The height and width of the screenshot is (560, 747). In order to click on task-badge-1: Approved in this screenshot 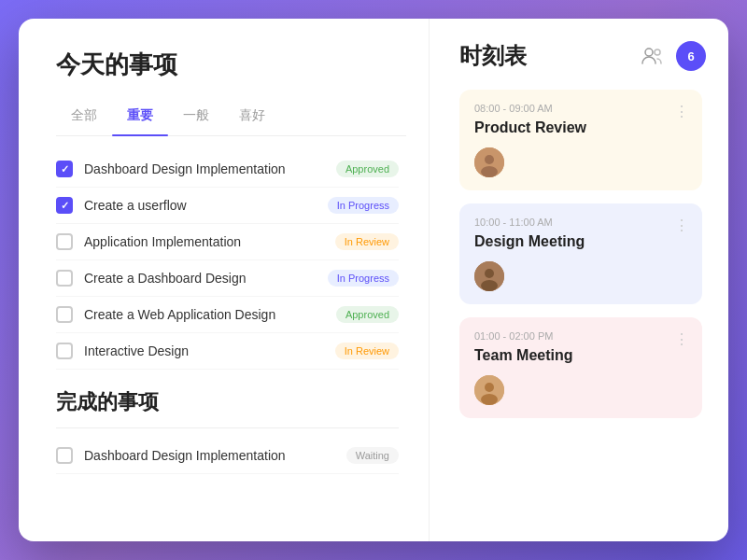, I will do `click(368, 169)`.